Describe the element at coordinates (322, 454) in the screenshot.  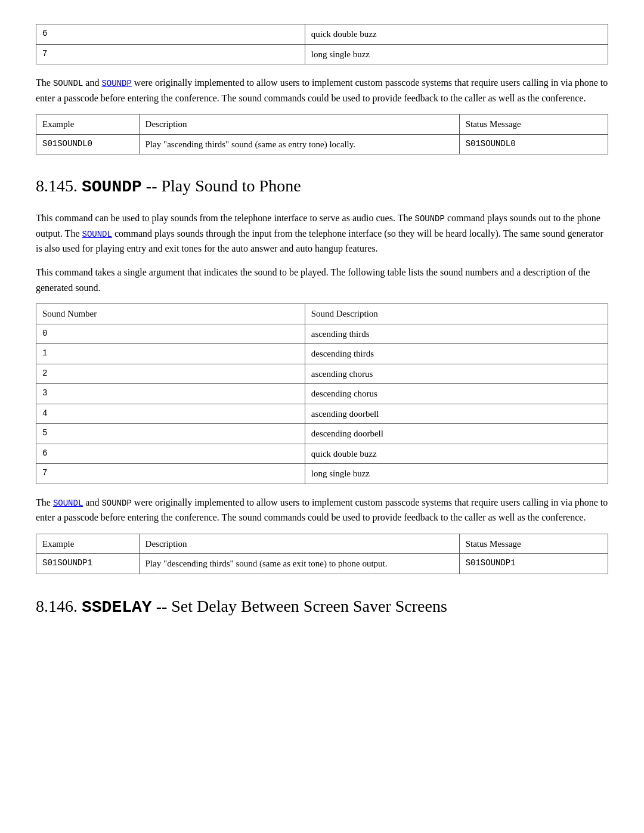
I see `sound-table-row-6: 6 quick double buzz` at that location.